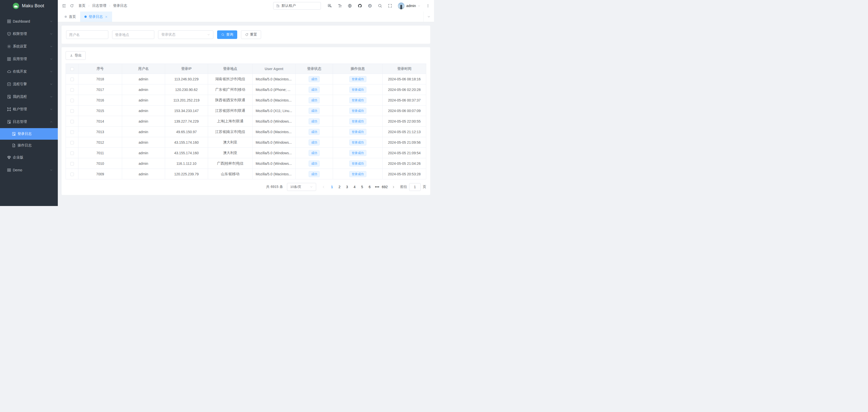  What do you see at coordinates (186, 100) in the screenshot?
I see `cell-ip: 113.201.252.219` at bounding box center [186, 100].